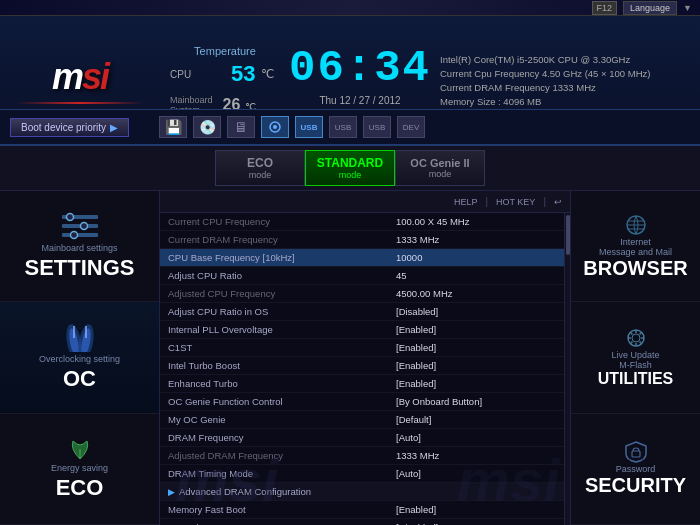 The height and width of the screenshot is (525, 700). Describe the element at coordinates (362, 438) in the screenshot. I see `table-row: DRAM Frequency[Auto]` at that location.